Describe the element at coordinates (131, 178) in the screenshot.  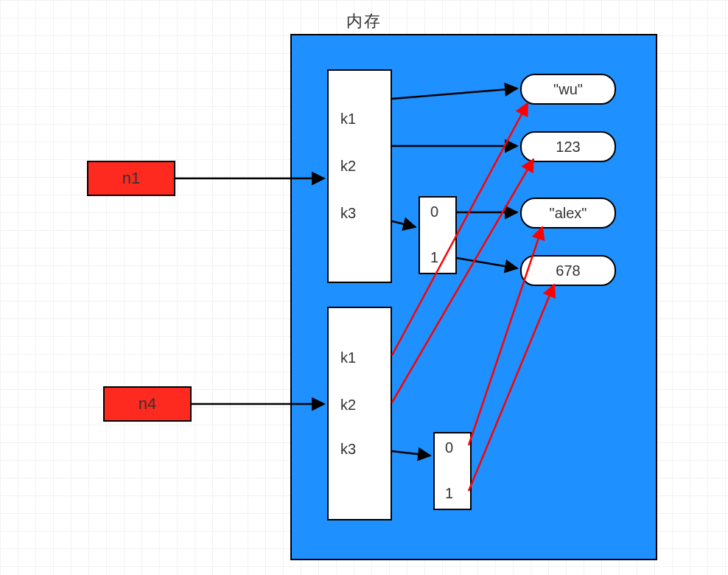
I see `var-n1: n1` at that location.